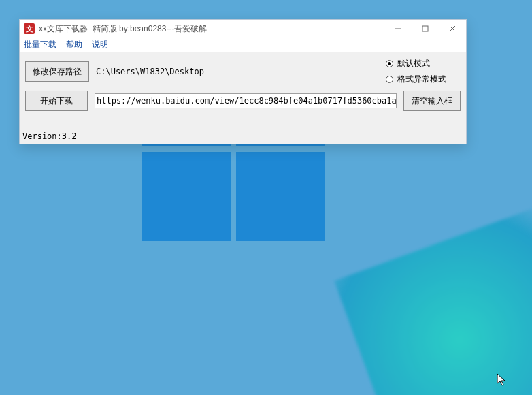 This screenshot has height=395, width=532. Describe the element at coordinates (389, 79) in the screenshot. I see `radio-format-error-icon` at that location.